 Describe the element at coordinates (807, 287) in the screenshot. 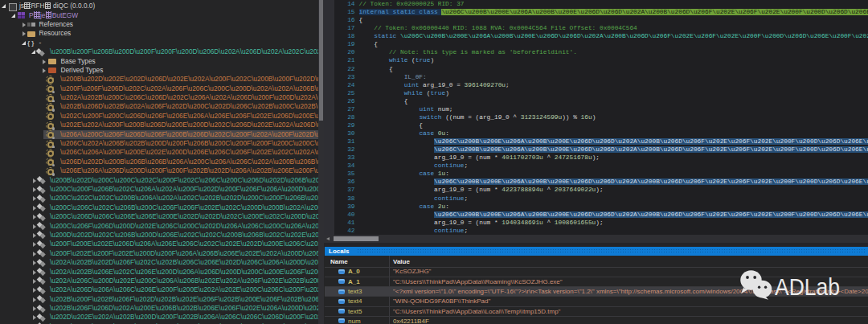

I see `svg-text: ADLab` at that location.